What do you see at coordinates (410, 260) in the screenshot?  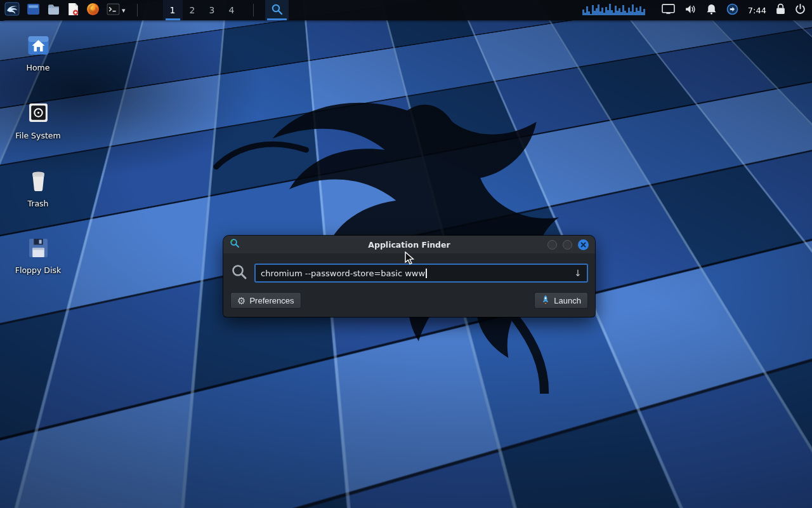 I see `mouse-cursor` at bounding box center [410, 260].